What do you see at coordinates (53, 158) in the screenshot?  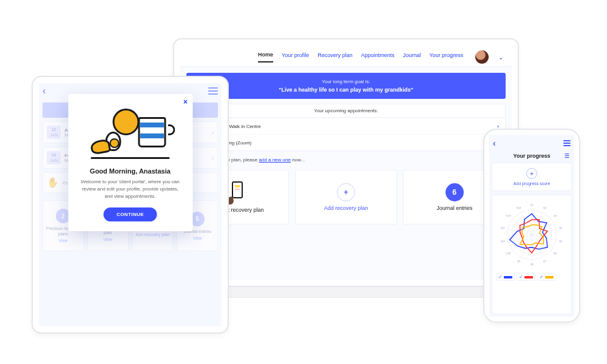 I see `date-badge: 24JAN` at bounding box center [53, 158].